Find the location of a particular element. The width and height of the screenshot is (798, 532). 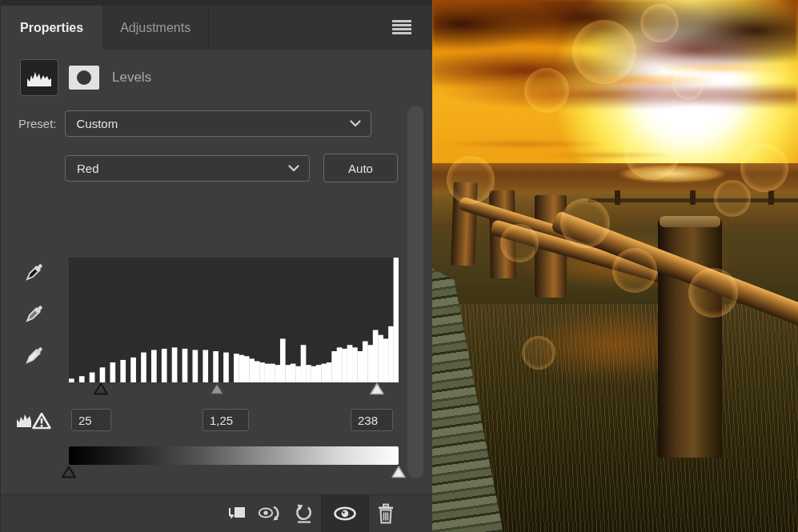

eye-arrow-icon is located at coordinates (271, 514).